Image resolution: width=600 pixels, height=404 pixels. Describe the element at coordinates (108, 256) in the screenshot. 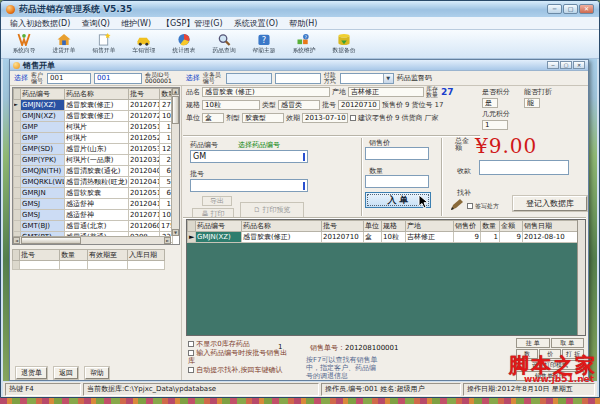

I see `col-expiry: 有效期至` at that location.